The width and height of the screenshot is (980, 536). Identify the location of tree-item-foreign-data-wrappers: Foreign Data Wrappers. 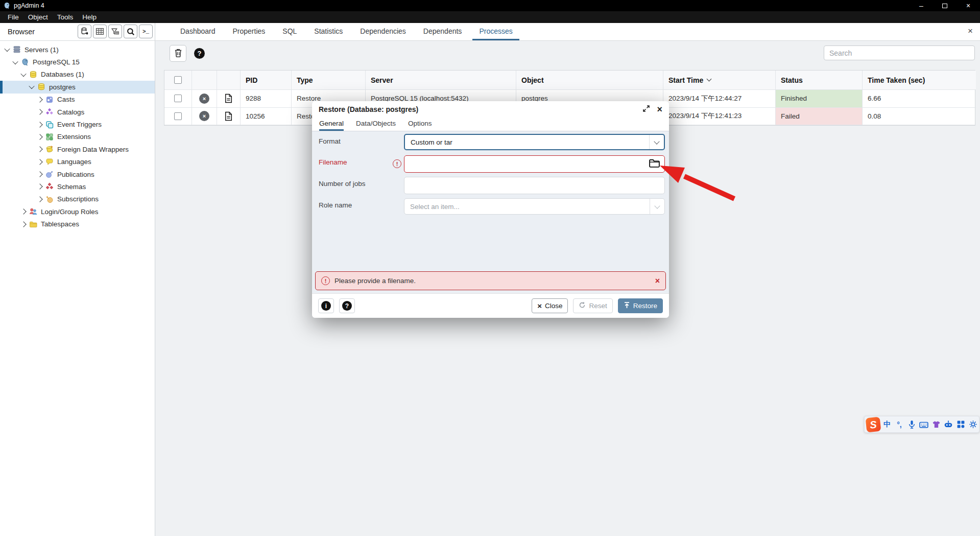
(78, 149).